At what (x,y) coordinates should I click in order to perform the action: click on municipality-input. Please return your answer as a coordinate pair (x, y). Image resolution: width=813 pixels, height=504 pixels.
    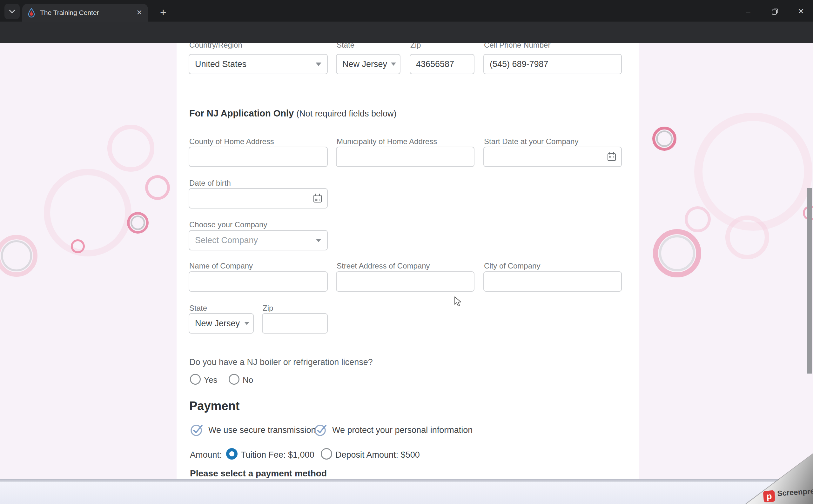
    Looking at the image, I should click on (405, 157).